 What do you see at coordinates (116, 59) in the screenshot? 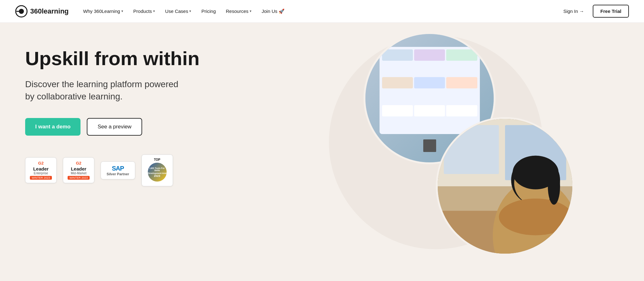
I see `hero-title: Upskill from within` at bounding box center [116, 59].